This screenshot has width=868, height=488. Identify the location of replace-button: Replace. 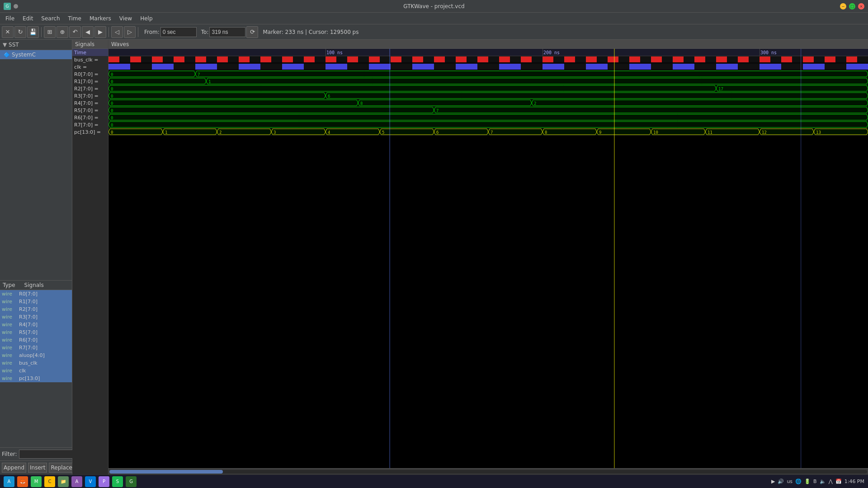
(61, 468).